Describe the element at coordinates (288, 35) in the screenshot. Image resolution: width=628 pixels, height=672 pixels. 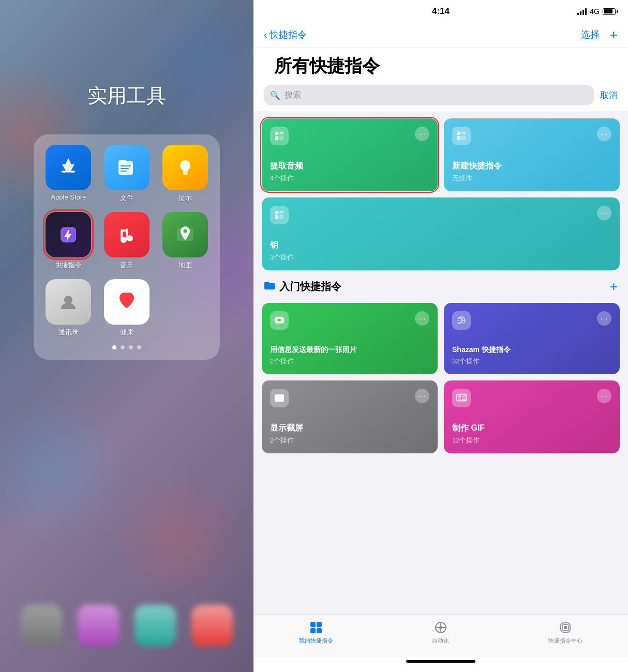
I see `back-label: 快捷指令` at that location.